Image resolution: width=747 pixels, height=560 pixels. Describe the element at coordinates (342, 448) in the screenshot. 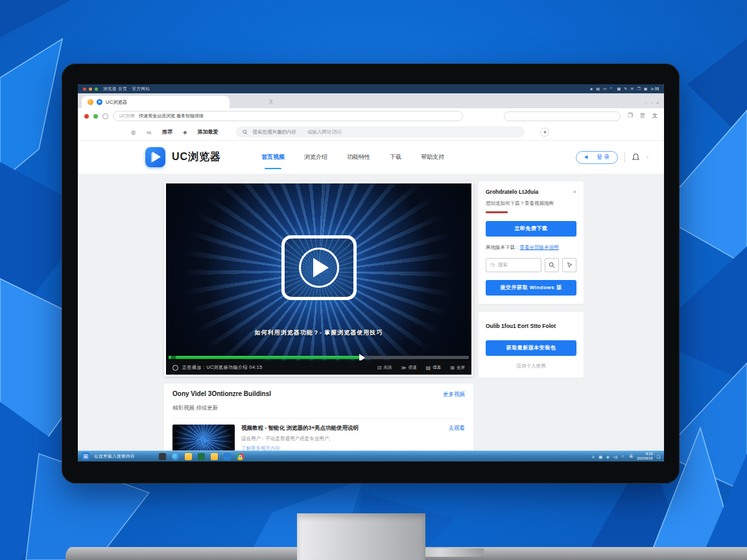

I see `video-item-extra-link: 了解更多相关内容` at that location.